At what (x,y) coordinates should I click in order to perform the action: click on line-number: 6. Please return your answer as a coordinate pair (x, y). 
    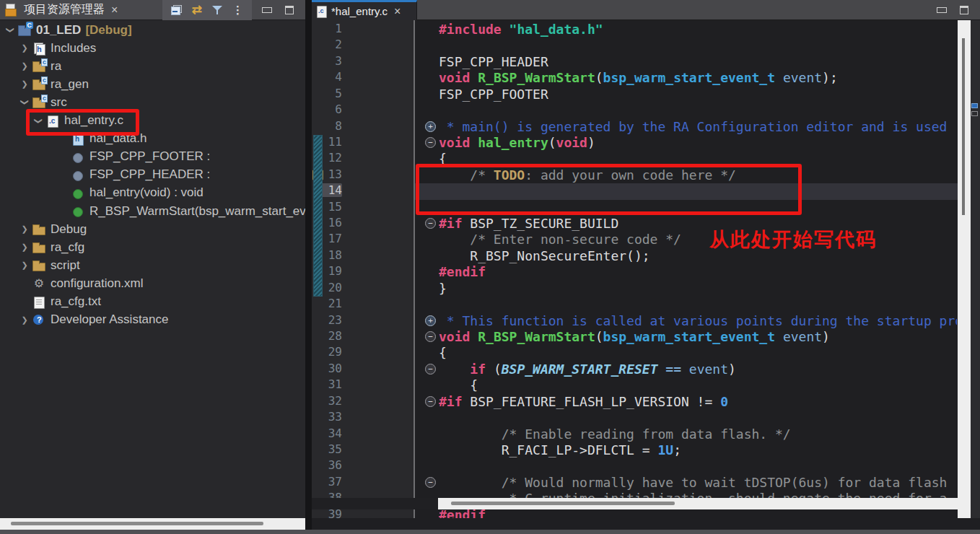
    Looking at the image, I should click on (328, 110).